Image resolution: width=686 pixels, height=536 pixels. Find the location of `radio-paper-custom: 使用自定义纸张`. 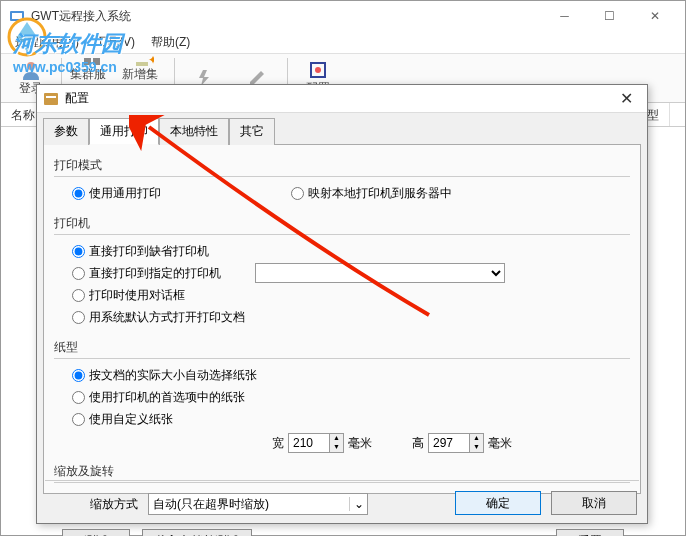

radio-paper-custom: 使用自定义纸张 is located at coordinates (351, 419).